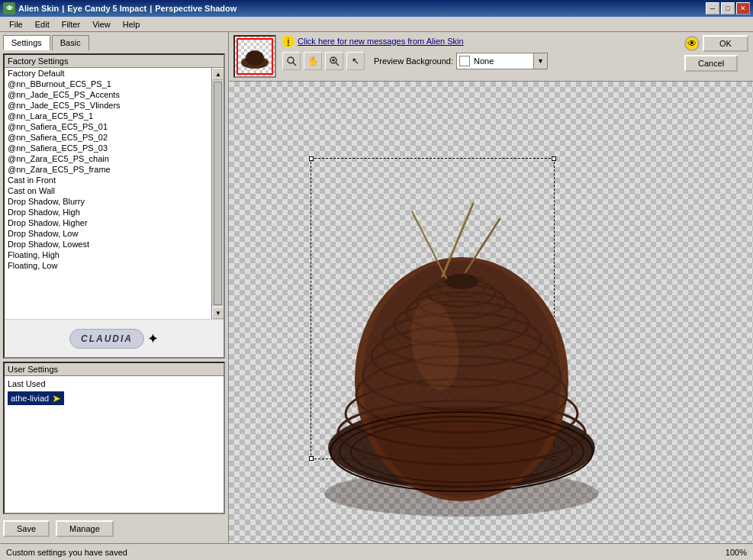 Image resolution: width=753 pixels, height=560 pixels. I want to click on scroll-up-button: ▲, so click(218, 74).